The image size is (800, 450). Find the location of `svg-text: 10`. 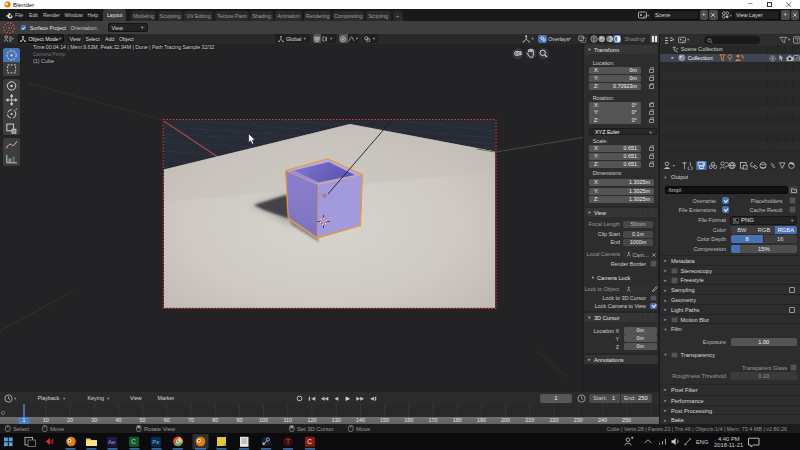

svg-text: 10 is located at coordinates (46, 420).